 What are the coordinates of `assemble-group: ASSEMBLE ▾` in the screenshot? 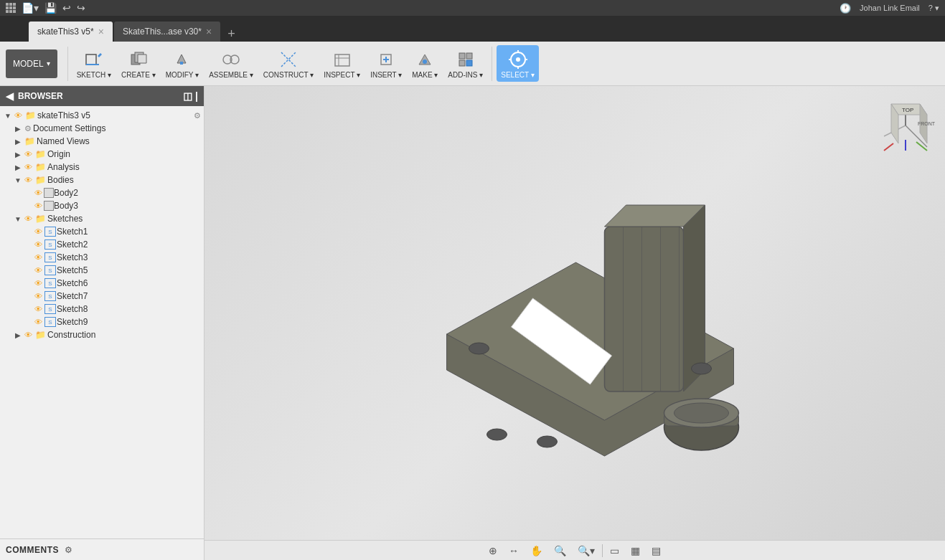 It's located at (231, 63).